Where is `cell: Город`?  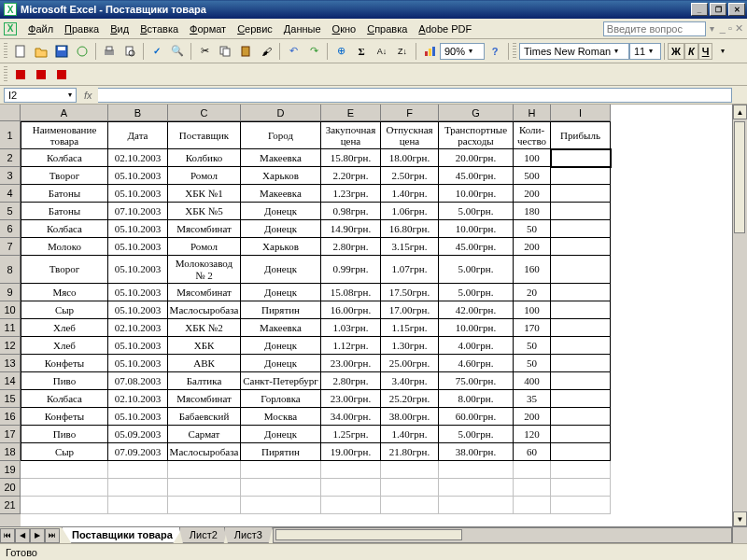 cell: Город is located at coordinates (281, 135).